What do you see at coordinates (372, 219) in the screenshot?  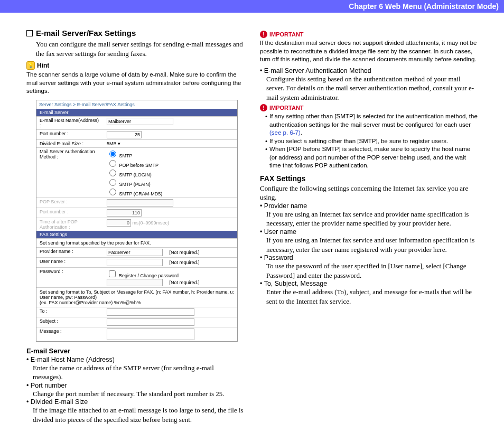 I see `bullet-provider-desc: If you are using an Internet fax service…` at bounding box center [372, 219].